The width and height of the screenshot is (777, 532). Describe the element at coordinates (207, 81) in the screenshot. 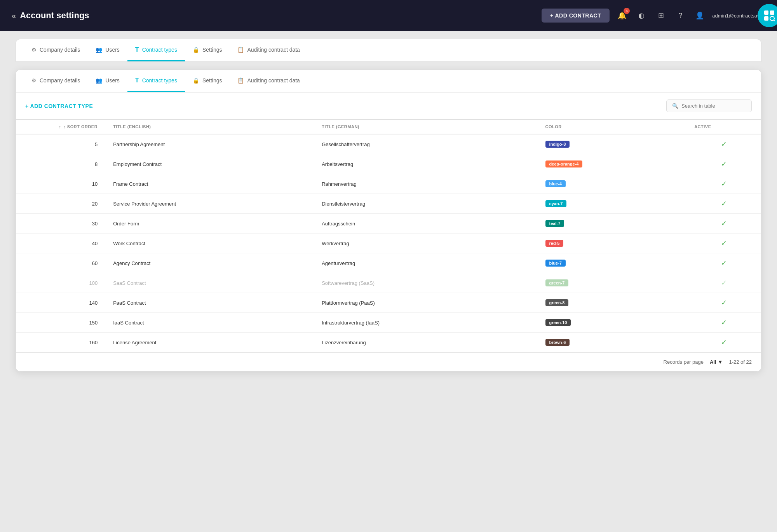

I see `inner-tab-settings: 🔒 Settings` at that location.